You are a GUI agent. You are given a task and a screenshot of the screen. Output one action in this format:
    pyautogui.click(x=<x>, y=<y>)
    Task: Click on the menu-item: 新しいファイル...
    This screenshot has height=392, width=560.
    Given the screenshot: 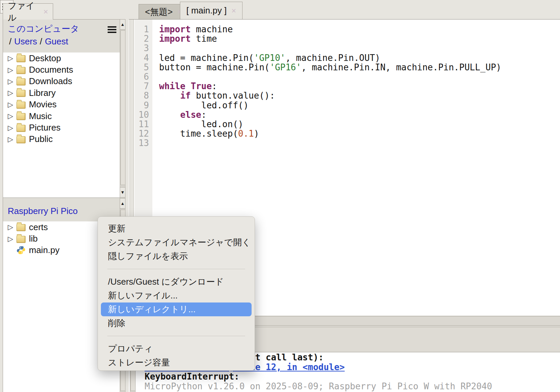 What is the action you would take?
    pyautogui.click(x=176, y=295)
    